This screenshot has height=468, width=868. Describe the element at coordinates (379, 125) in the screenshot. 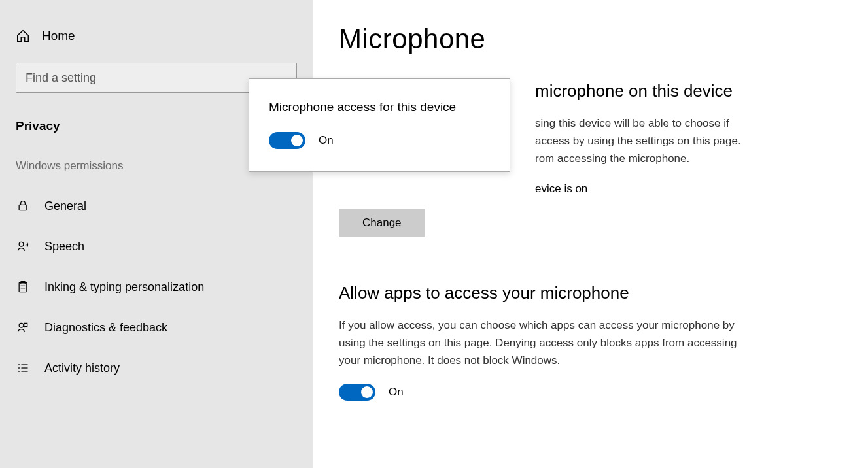

I see `mic-access-popup: Microphone access for this device On` at that location.